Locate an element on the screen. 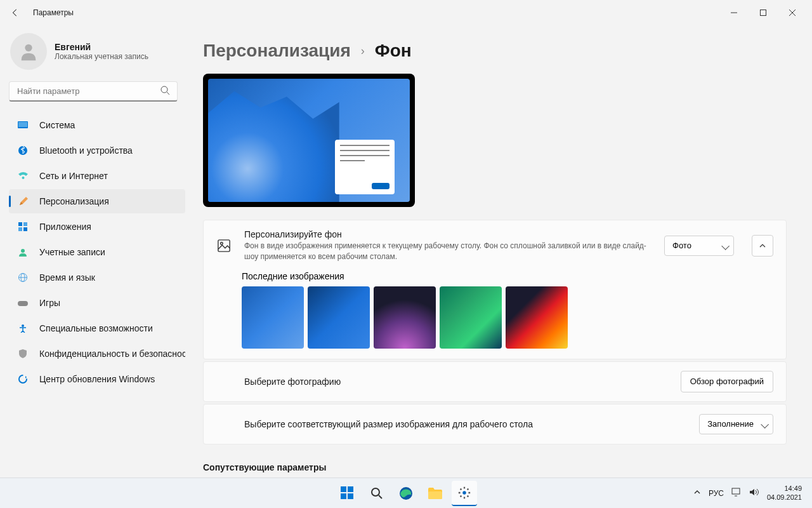 This screenshot has height=508, width=812. accessibility-icon is located at coordinates (23, 328).